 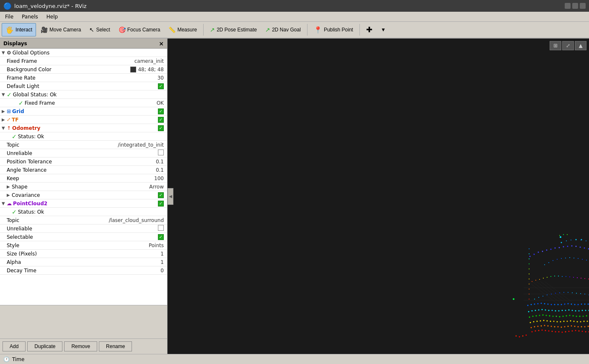 I want to click on toolbar-dropdown-button: ▼, so click(x=383, y=30).